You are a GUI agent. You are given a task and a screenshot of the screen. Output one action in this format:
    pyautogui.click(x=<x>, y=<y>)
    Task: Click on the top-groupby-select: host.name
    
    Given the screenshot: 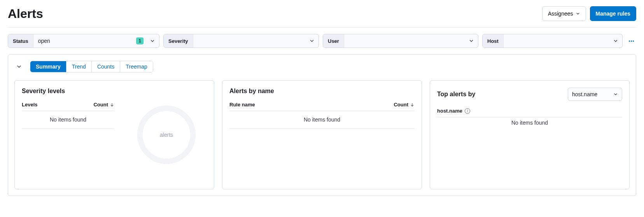 What is the action you would take?
    pyautogui.click(x=595, y=94)
    